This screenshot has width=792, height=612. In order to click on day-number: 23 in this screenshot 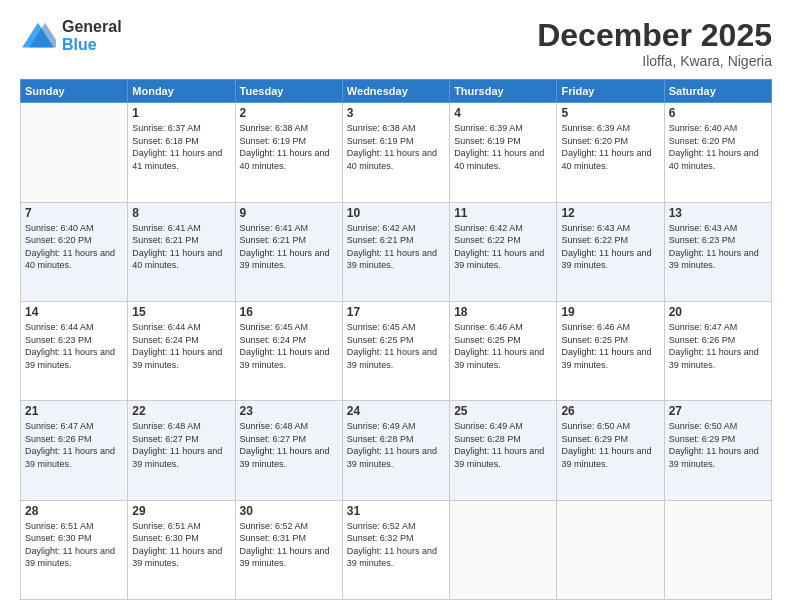, I will do `click(289, 411)`.